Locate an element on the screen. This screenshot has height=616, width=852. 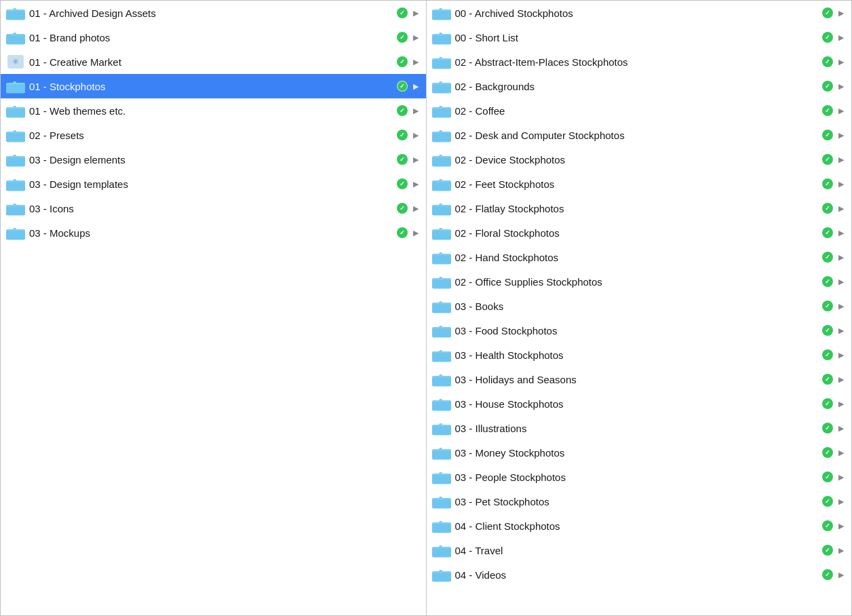
folder-row-archived-stockphotos: 00 - Archived Stockphotos▶ is located at coordinates (639, 13).